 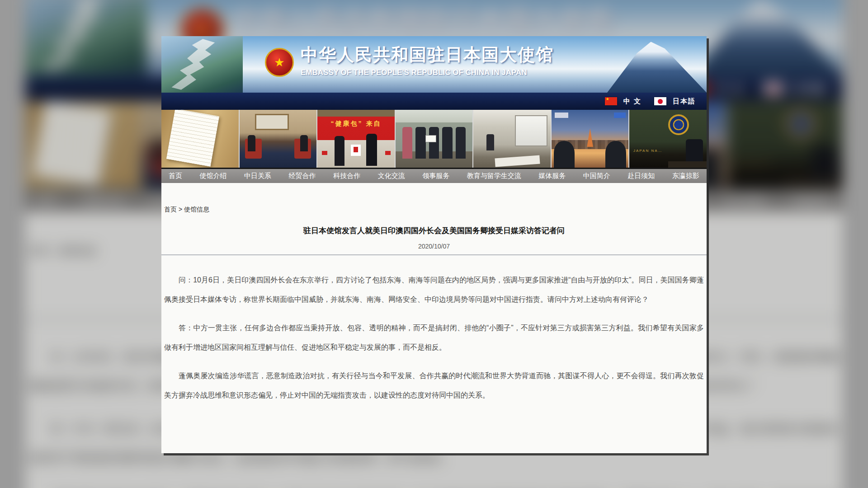 I want to click on box-label-right, so click(x=388, y=153).